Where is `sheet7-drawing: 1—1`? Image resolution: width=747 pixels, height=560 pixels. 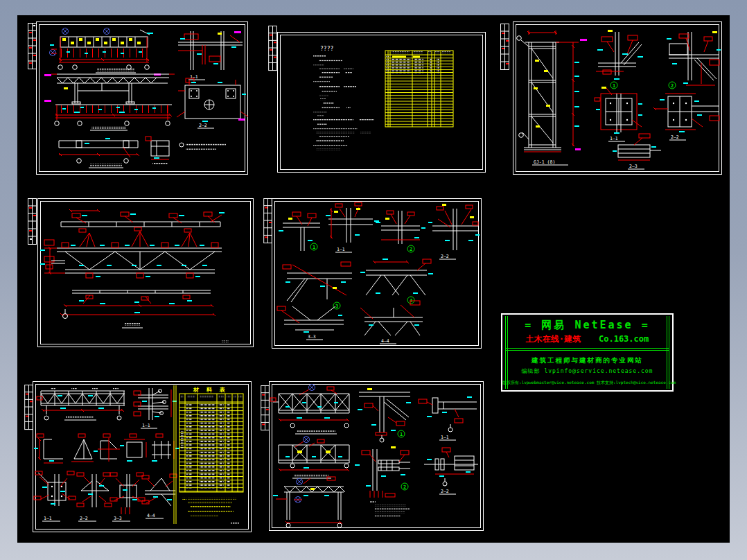 sheet7-drawing: 1—1 is located at coordinates (142, 457).